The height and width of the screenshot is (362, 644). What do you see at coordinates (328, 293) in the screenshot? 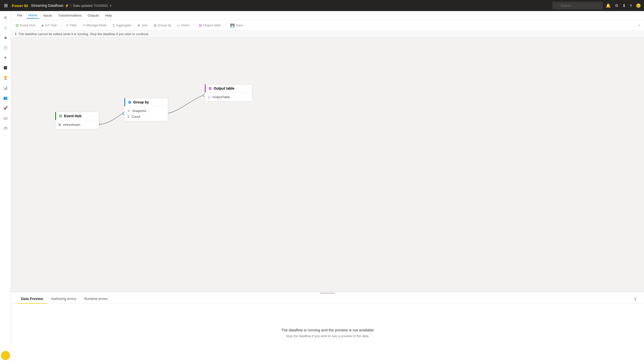
I see `drag-pill` at bounding box center [328, 293].